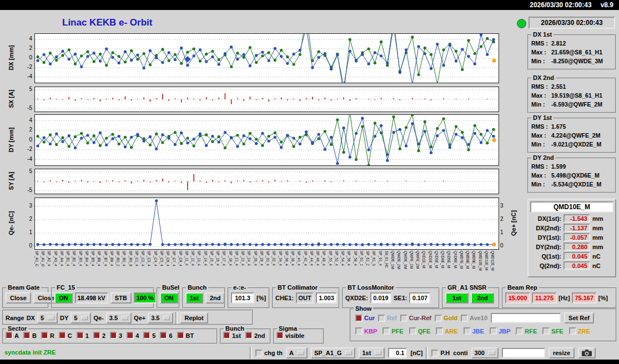  I want to click on gr-a1-2nd-button: 2nd, so click(482, 298).